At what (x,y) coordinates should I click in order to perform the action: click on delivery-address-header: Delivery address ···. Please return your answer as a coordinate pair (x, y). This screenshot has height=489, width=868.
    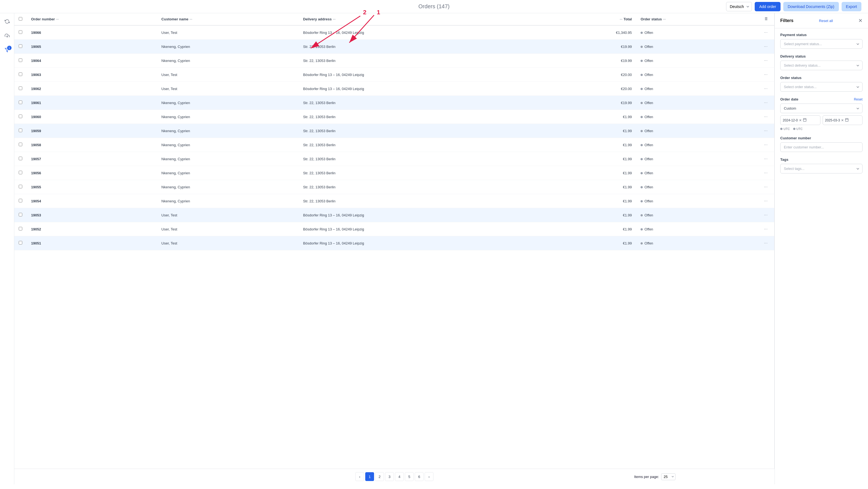
    Looking at the image, I should click on (423, 19).